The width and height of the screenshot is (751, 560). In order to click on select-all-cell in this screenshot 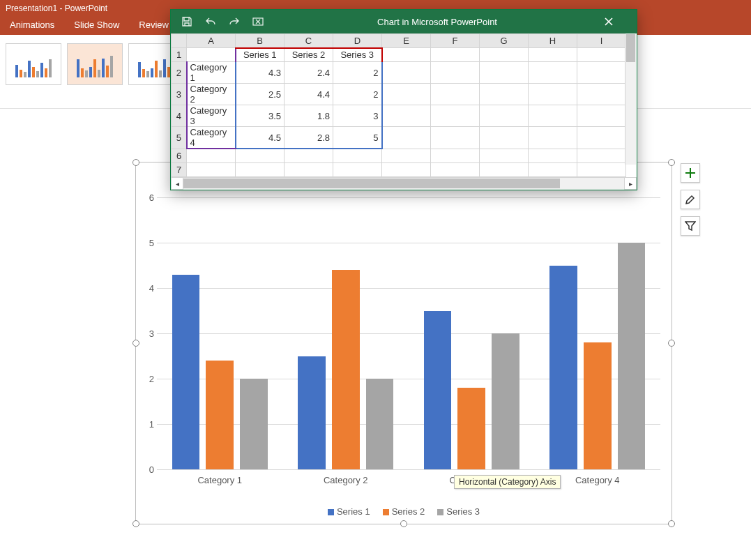, I will do `click(179, 41)`.